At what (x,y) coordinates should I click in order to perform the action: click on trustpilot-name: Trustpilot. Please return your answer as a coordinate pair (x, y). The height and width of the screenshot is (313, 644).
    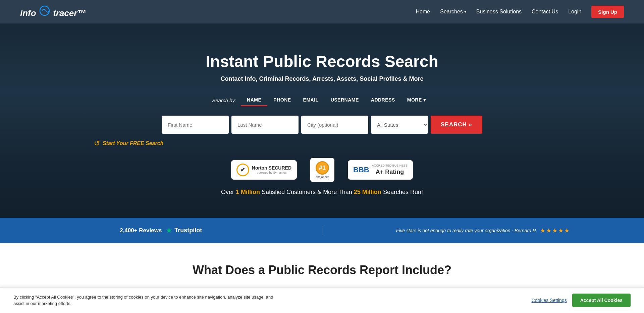
    Looking at the image, I should click on (188, 231).